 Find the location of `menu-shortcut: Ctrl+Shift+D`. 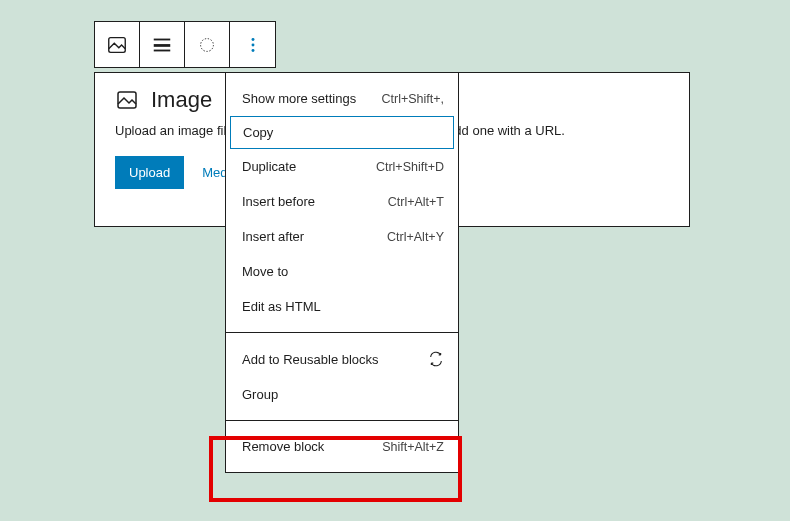

menu-shortcut: Ctrl+Shift+D is located at coordinates (410, 167).